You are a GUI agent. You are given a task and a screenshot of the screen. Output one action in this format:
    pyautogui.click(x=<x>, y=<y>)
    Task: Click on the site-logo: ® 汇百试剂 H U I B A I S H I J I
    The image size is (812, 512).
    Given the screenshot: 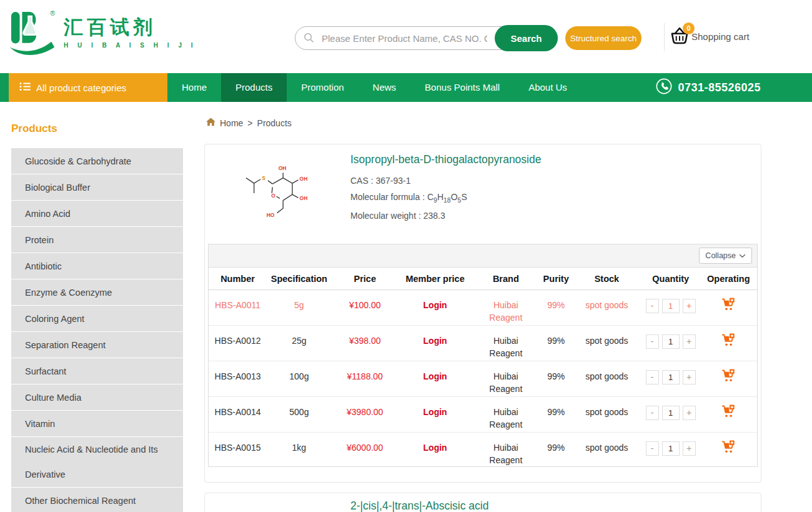 What is the action you would take?
    pyautogui.click(x=102, y=35)
    